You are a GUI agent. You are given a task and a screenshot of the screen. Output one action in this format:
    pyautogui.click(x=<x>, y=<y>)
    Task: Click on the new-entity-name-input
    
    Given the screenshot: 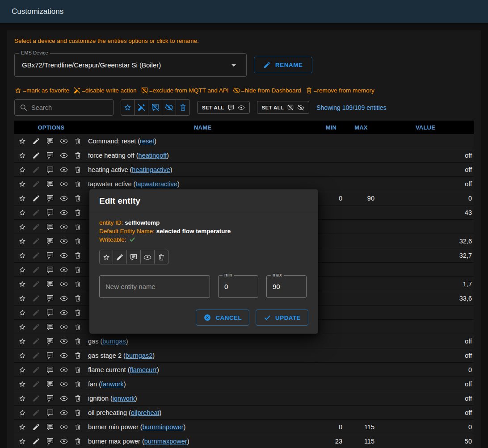 What is the action you would take?
    pyautogui.click(x=155, y=287)
    